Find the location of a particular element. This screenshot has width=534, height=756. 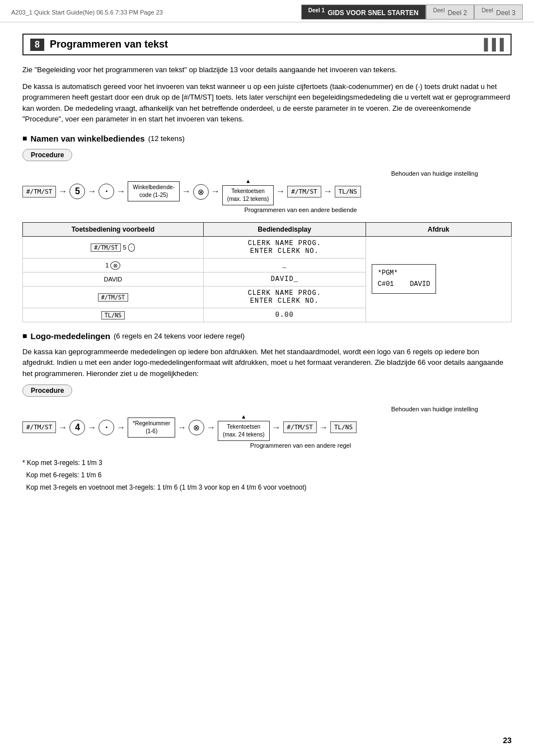

flow-arrow-1d: → is located at coordinates (186, 191).